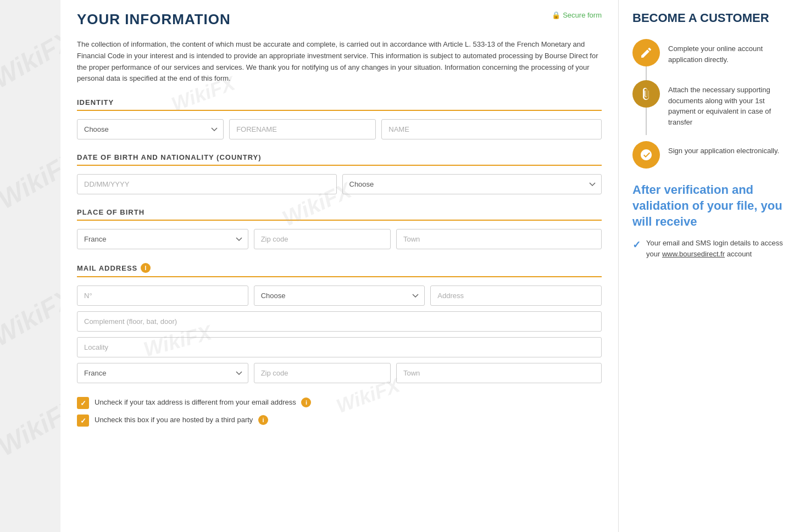 This screenshot has height=532, width=805. What do you see at coordinates (340, 214) in the screenshot?
I see `pob-section-title: PLACE OF BIRTH` at bounding box center [340, 214].